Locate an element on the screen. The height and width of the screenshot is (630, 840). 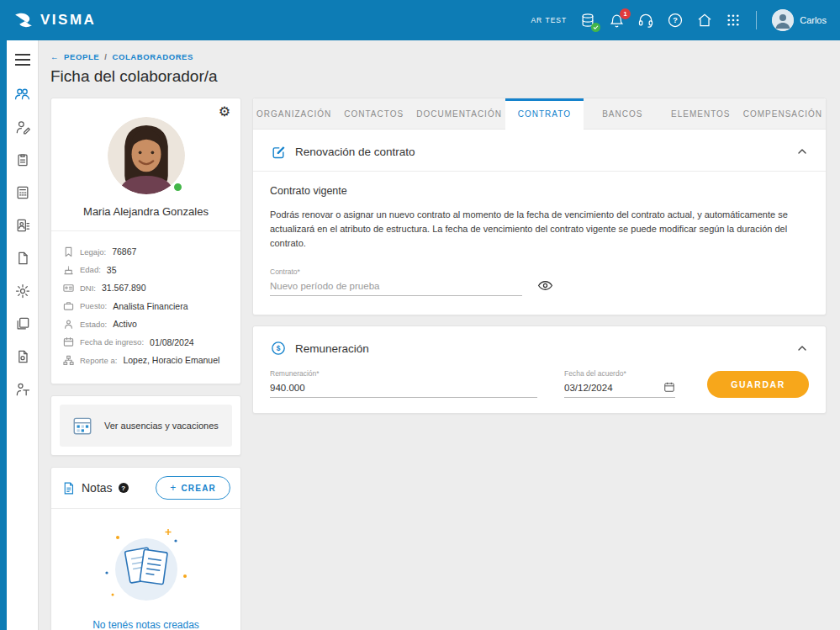
file-gear-icon is located at coordinates (23, 357).